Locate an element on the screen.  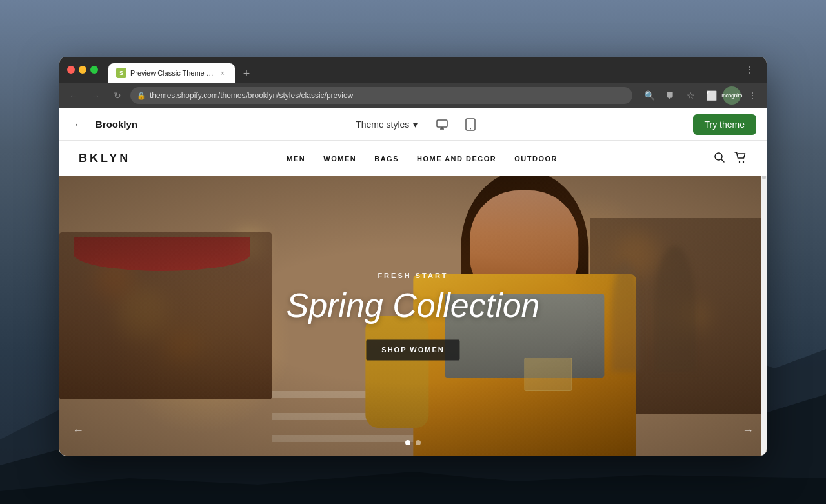
store-logo: BKLYN is located at coordinates (105, 159).